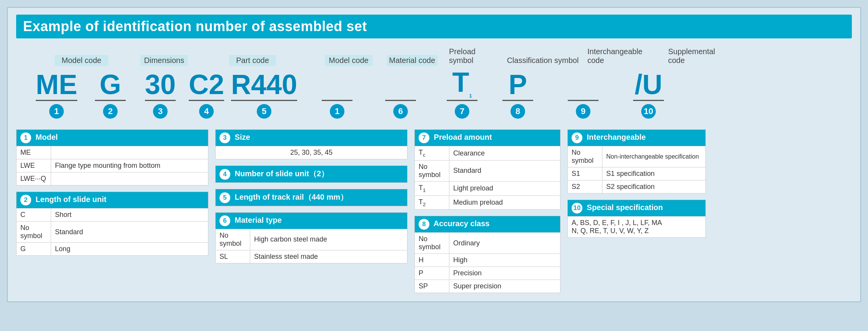  I want to click on code-g: G, so click(110, 86).